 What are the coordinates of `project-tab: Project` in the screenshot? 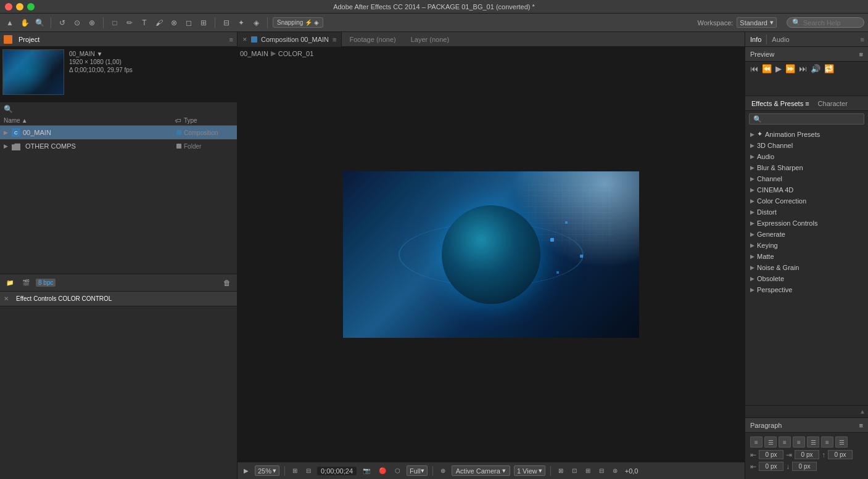 It's located at (29, 39).